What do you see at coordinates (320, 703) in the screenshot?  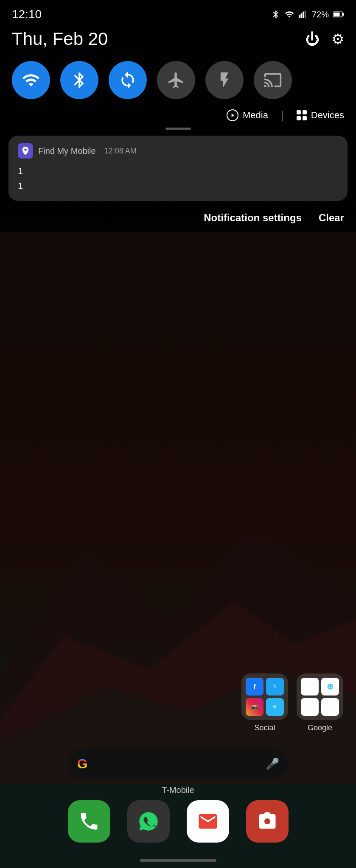 I see `google-folder: 🗺 🌐 ▶ 🖼 Google` at bounding box center [320, 703].